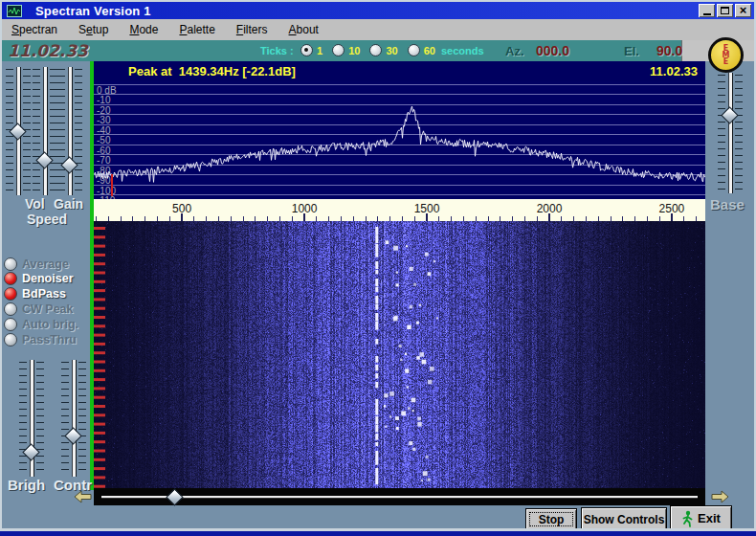 The image size is (756, 536). Describe the element at coordinates (743, 11) in the screenshot. I see `close-button: ×` at that location.